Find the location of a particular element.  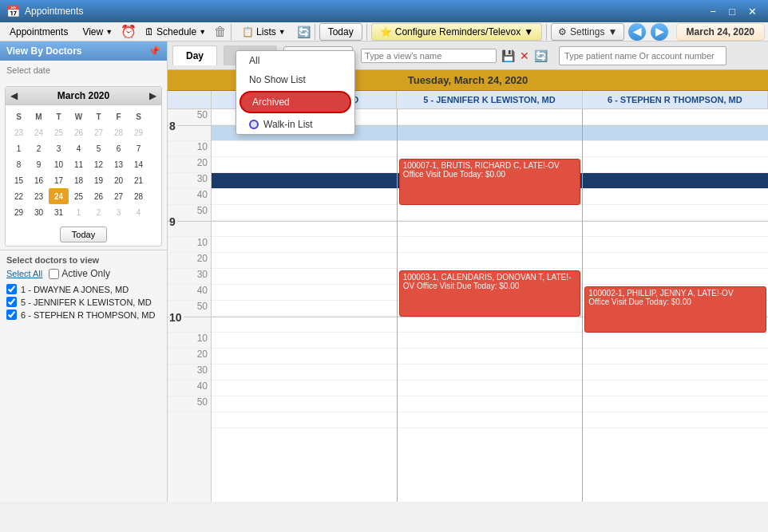

cal-dow-s2: S is located at coordinates (139, 116).